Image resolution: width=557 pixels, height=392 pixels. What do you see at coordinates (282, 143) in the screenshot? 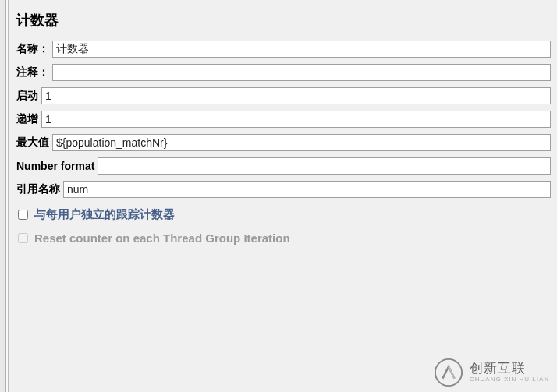
I see `max-row: 最大值` at bounding box center [282, 143].